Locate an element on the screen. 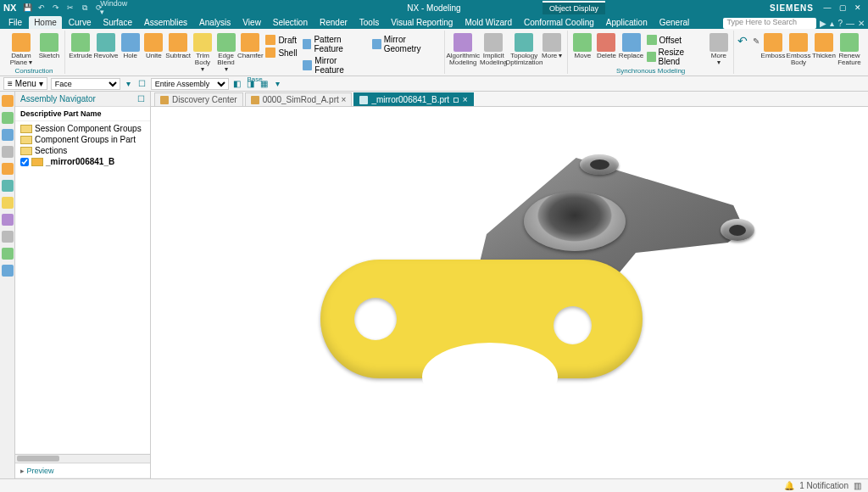  sketch-button: Sketch is located at coordinates (49, 46).